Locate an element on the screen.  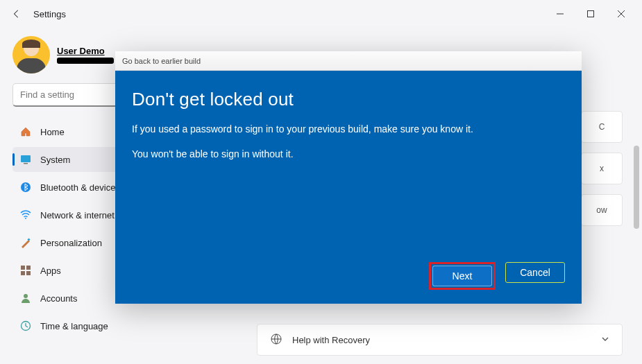
nav-label: Apps is located at coordinates (51, 270).